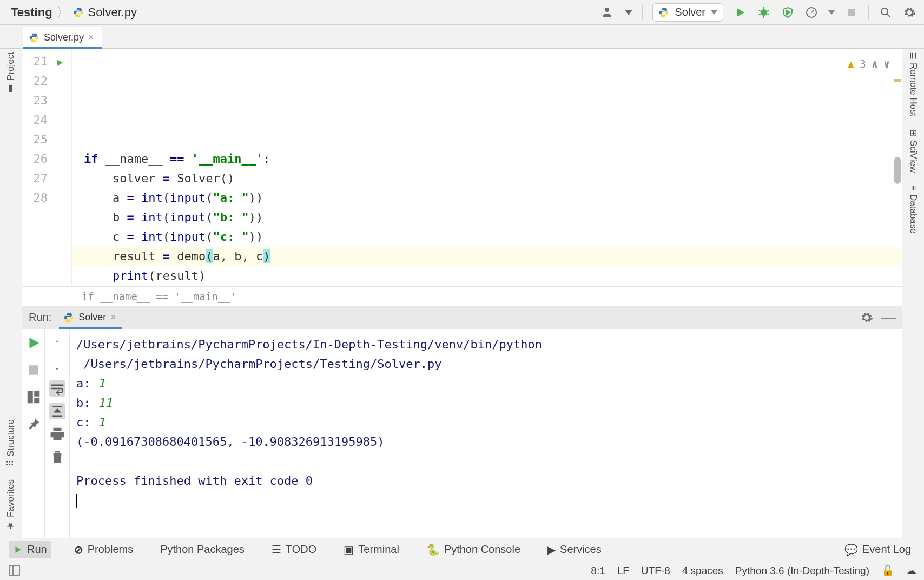 The image size is (924, 580). I want to click on more-run-dropdown-icon, so click(831, 12).